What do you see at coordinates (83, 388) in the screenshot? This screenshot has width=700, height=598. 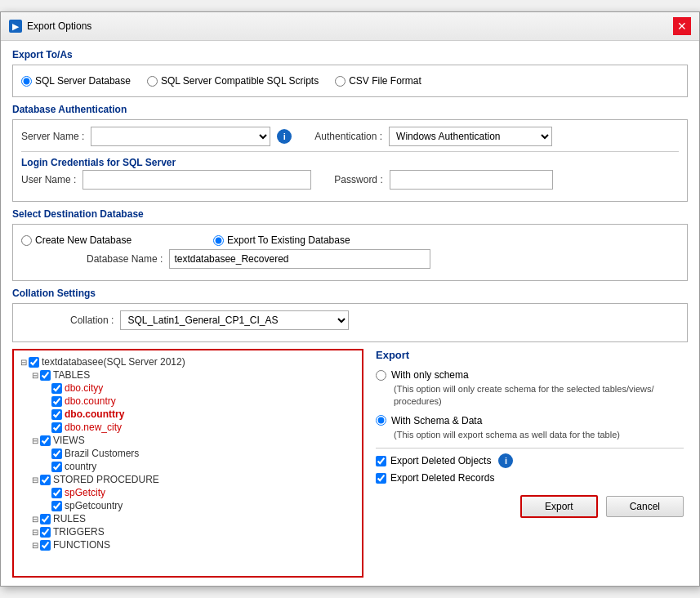 I see `tree-cityy-label: dbo.cityy` at bounding box center [83, 388].